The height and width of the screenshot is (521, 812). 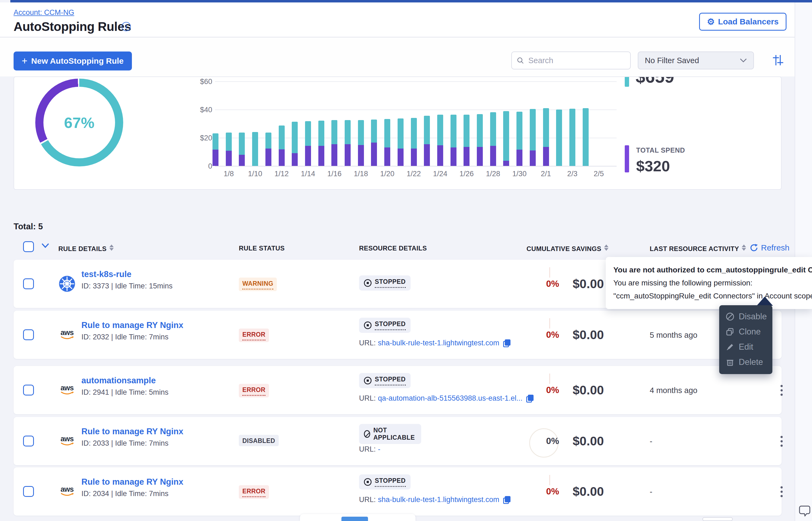 What do you see at coordinates (398, 390) in the screenshot?
I see `table-row: aws automationsample ID: 2941 | Idle Tim…` at bounding box center [398, 390].